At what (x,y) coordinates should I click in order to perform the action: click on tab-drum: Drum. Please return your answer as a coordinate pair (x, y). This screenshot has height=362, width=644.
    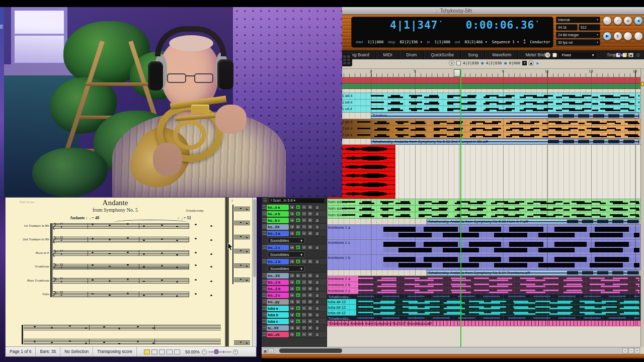
    Looking at the image, I should click on (412, 55).